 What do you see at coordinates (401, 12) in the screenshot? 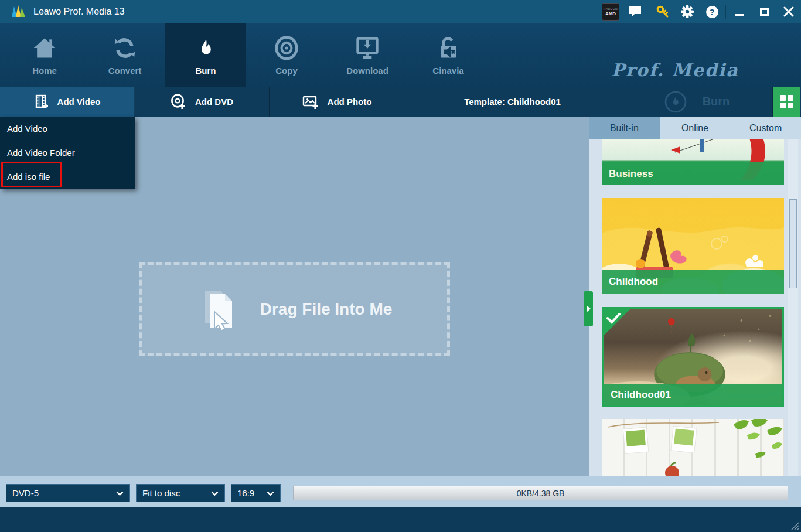
I see `titlebar: Leawo Prof. Media 13 RADEON AMD` at bounding box center [401, 12].